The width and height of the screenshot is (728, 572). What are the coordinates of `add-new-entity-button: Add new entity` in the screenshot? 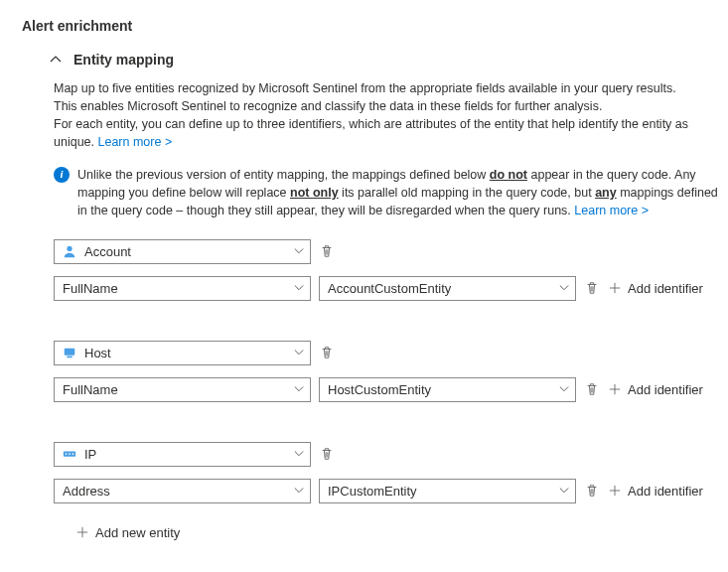 It's located at (127, 532).